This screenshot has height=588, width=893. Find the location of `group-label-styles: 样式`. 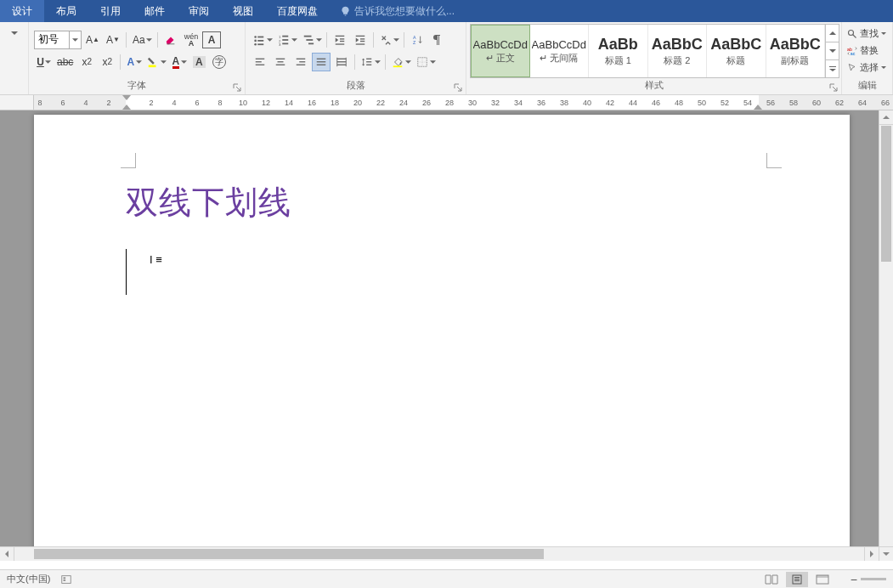

group-label-styles: 样式 is located at coordinates (654, 87).